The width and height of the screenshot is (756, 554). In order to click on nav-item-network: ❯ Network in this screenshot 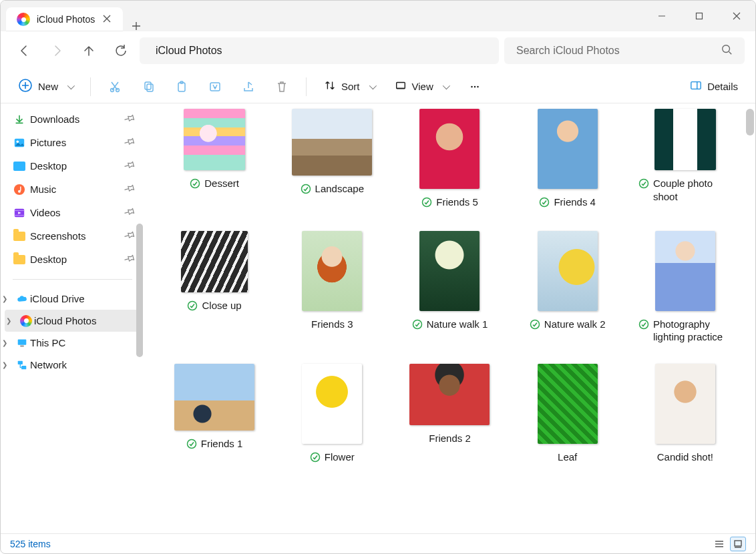, I will do `click(72, 364)`.